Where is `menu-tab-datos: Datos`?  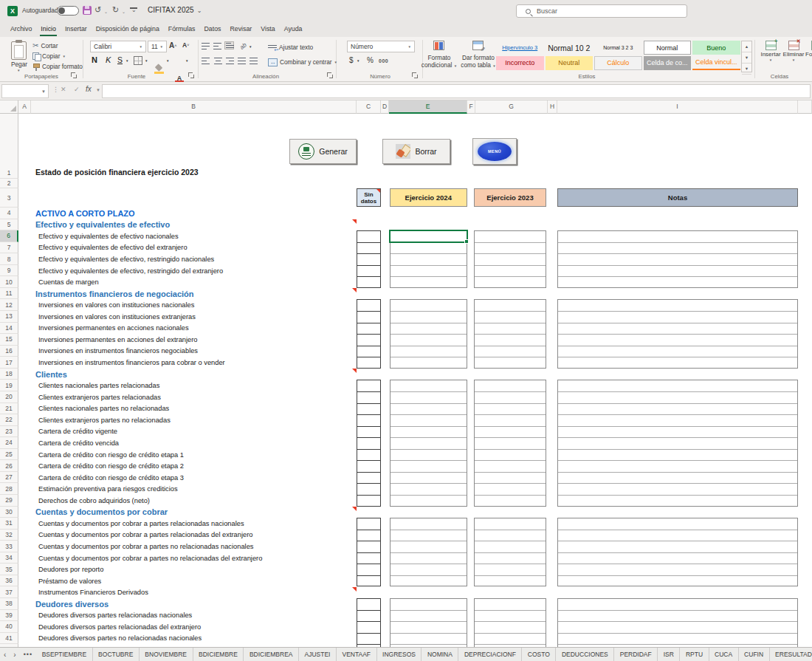 menu-tab-datos: Datos is located at coordinates (213, 30).